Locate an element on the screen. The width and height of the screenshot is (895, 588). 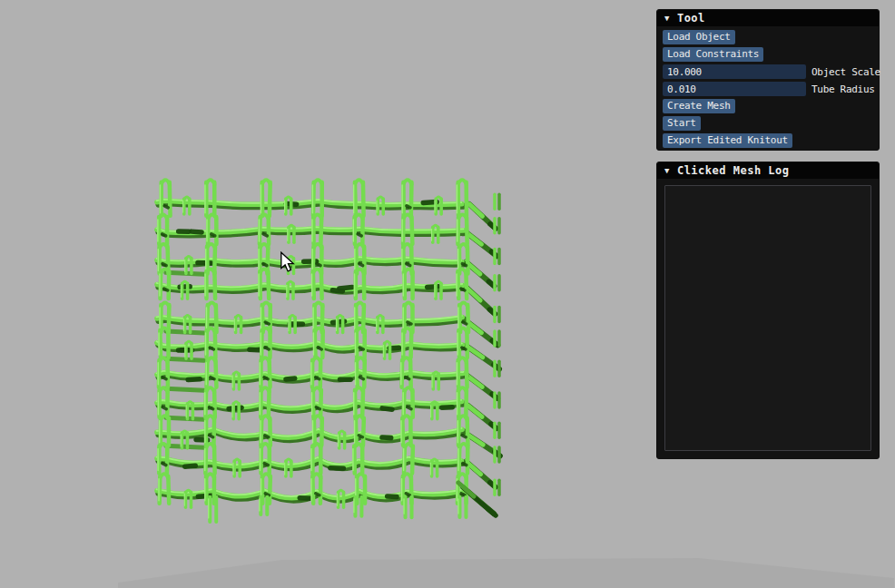
create-mesh-button: Create Mesh is located at coordinates (699, 106).